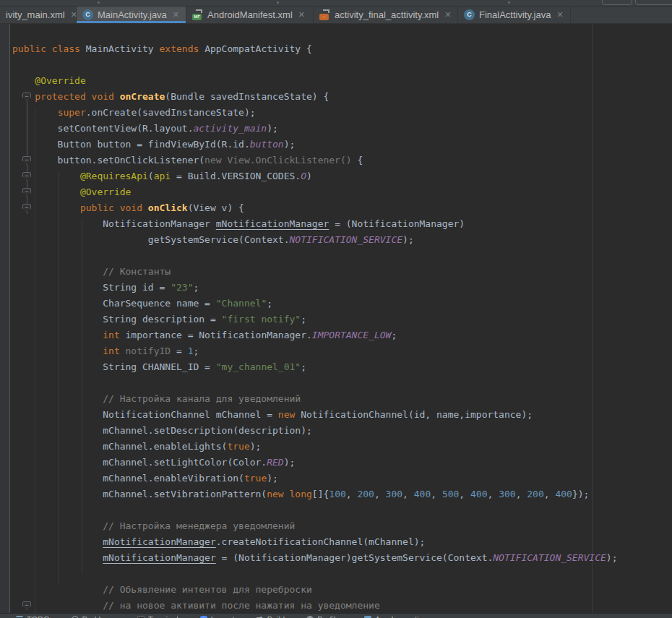 The image size is (672, 618). I want to click on code-line: button.setOnClickListener(new View.OnCli…, so click(315, 160).